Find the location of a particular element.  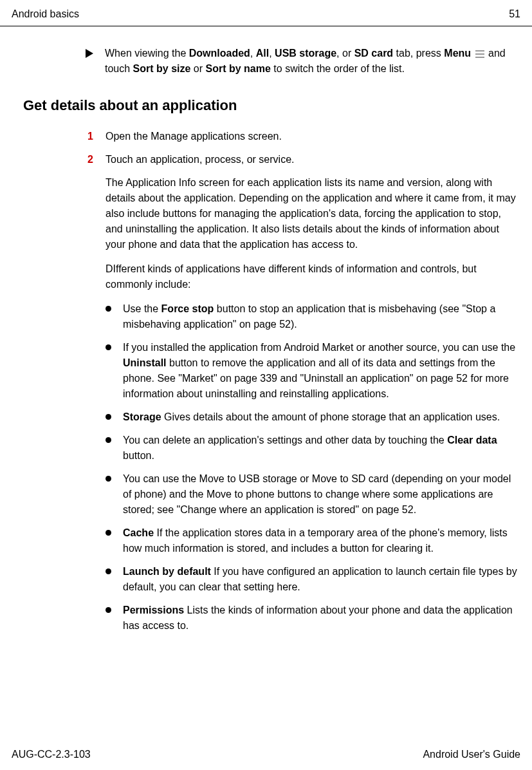

bold-text: Storage is located at coordinates (142, 417).